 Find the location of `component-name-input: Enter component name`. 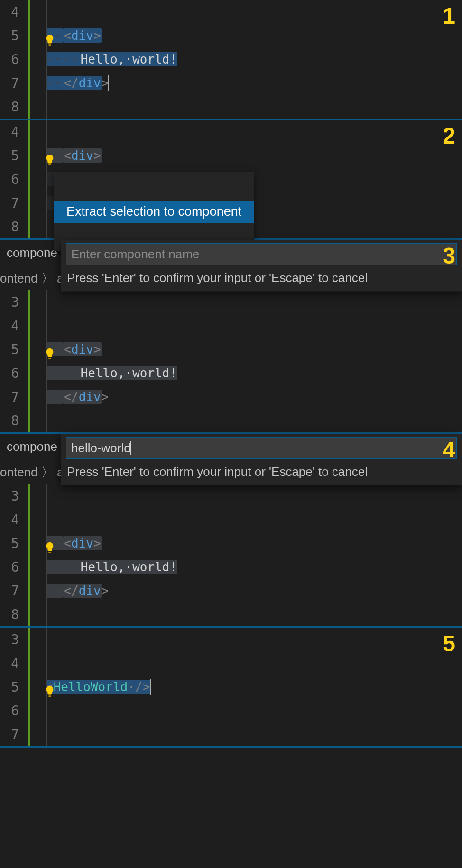

component-name-input: Enter component name is located at coordinates (261, 254).